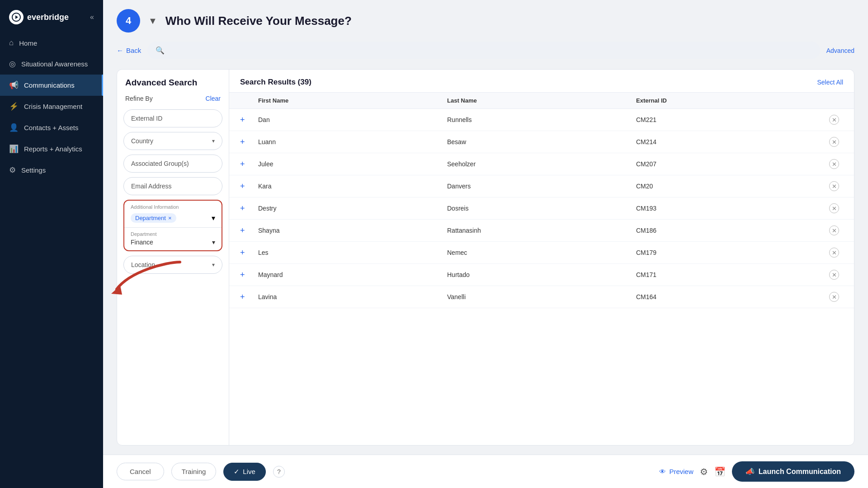 The image size is (868, 488). I want to click on launch-communication-button: 📣 Launch Communication, so click(793, 472).